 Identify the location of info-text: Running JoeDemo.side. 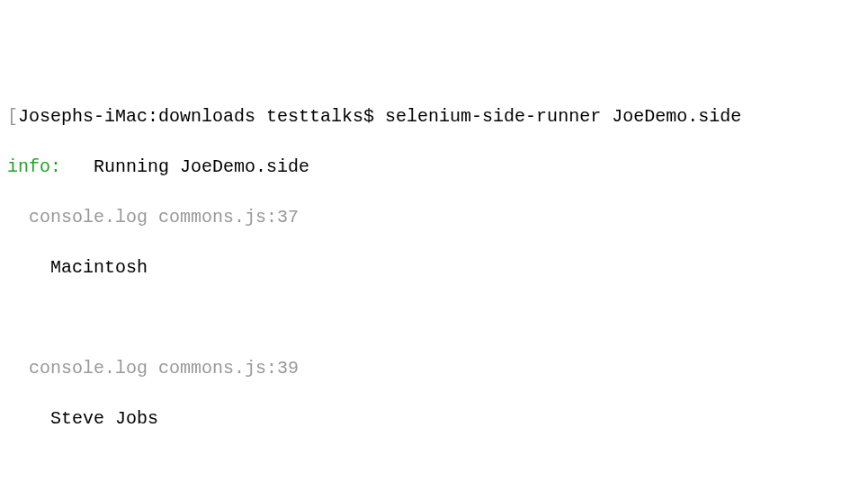
(185, 167).